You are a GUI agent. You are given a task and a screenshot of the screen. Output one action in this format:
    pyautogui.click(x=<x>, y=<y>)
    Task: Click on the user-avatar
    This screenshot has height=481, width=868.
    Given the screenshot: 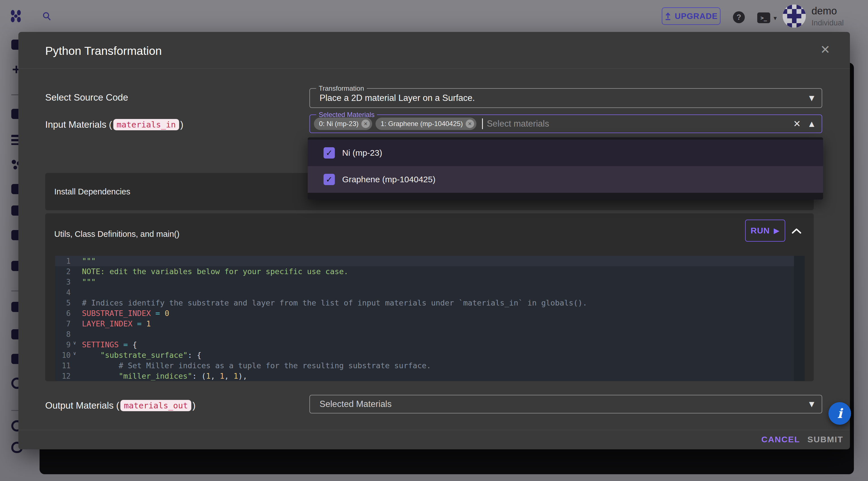 What is the action you would take?
    pyautogui.click(x=795, y=16)
    